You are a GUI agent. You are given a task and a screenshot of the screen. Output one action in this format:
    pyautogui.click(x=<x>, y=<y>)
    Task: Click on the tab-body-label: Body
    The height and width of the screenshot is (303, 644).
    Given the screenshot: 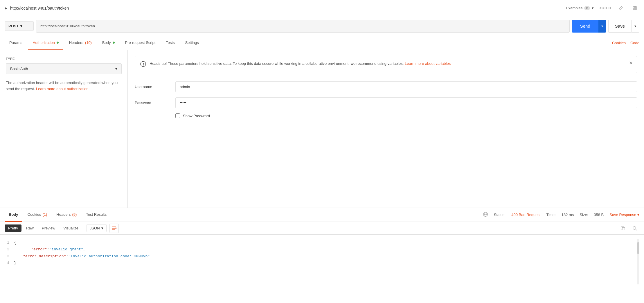 What is the action you would take?
    pyautogui.click(x=107, y=42)
    